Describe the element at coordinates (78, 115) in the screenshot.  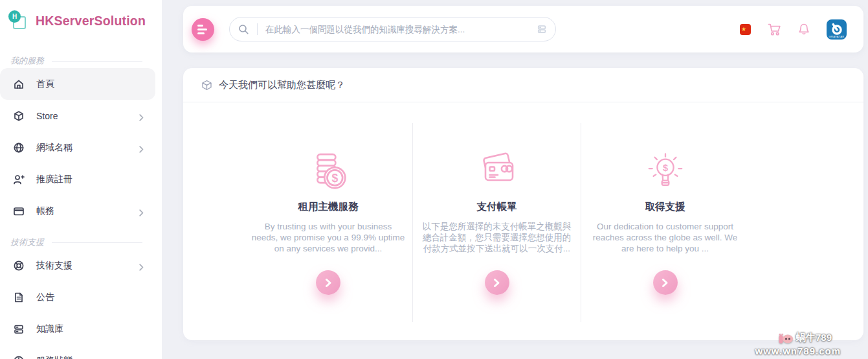
I see `sidebar-item-store: Store` at that location.